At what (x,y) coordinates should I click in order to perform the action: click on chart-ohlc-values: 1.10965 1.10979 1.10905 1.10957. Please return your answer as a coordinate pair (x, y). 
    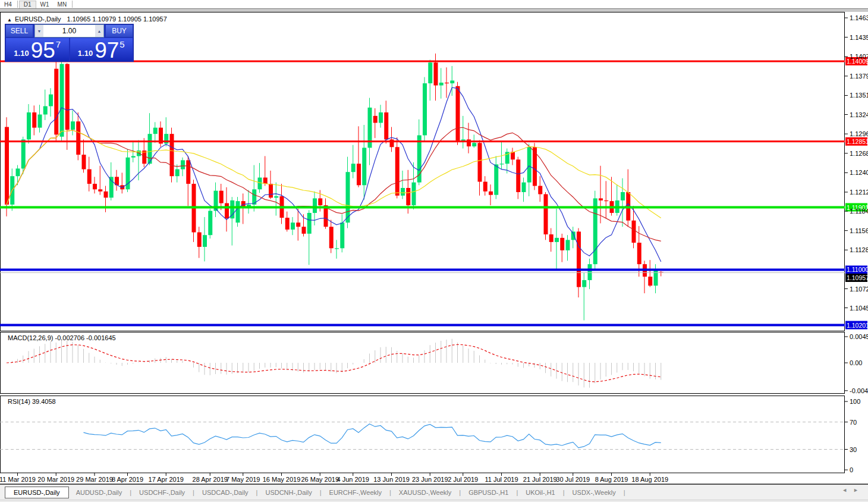
    Looking at the image, I should click on (117, 19).